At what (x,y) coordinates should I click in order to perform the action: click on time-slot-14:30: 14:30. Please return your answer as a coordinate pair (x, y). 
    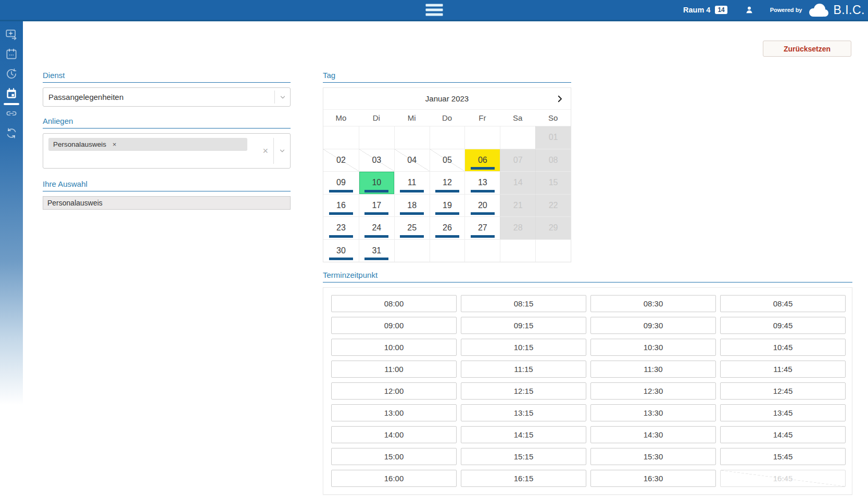
    Looking at the image, I should click on (653, 435).